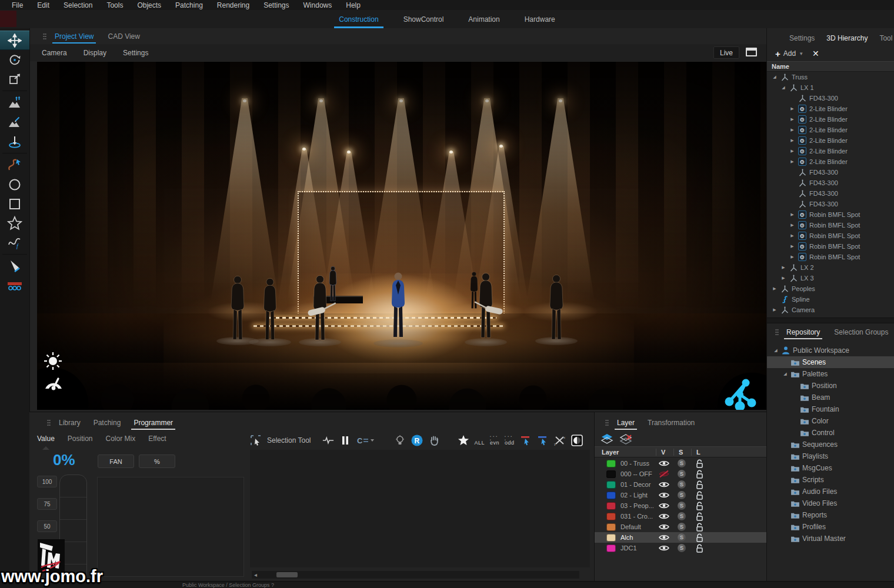 This screenshot has width=894, height=588. Describe the element at coordinates (78, 5) in the screenshot. I see `menu-item: Selection` at that location.